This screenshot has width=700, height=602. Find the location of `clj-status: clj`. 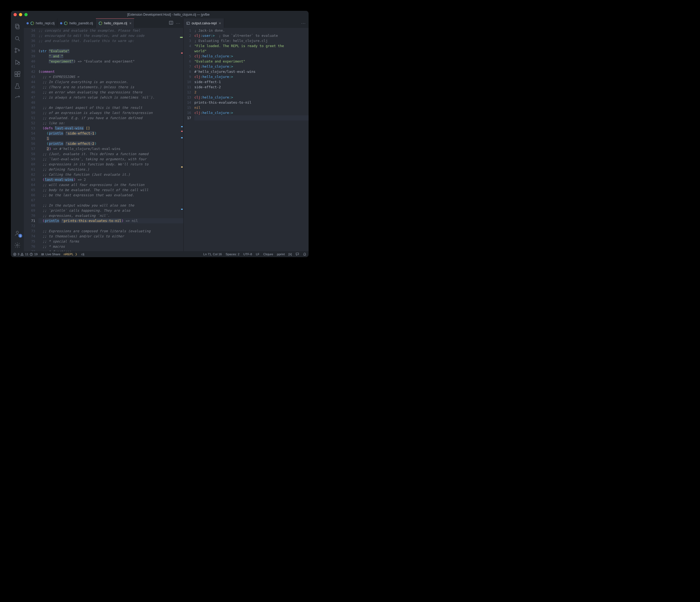

clj-status: clj is located at coordinates (82, 254).